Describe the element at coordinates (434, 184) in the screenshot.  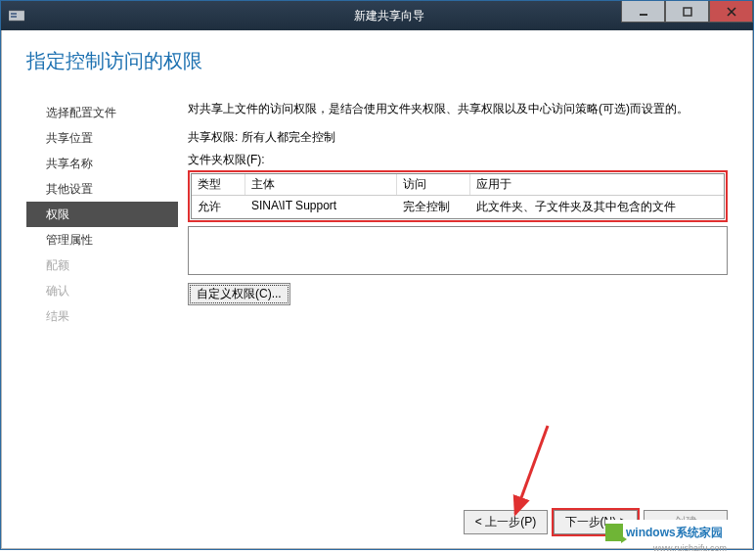
I see `header-access: 访问` at that location.